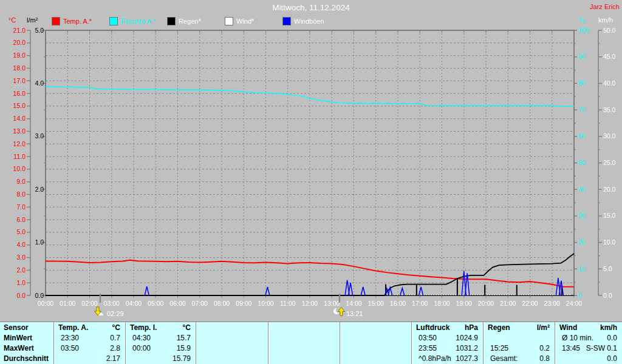 This screenshot has width=622, height=364. I want to click on x-tick-label: 14:00, so click(354, 303).